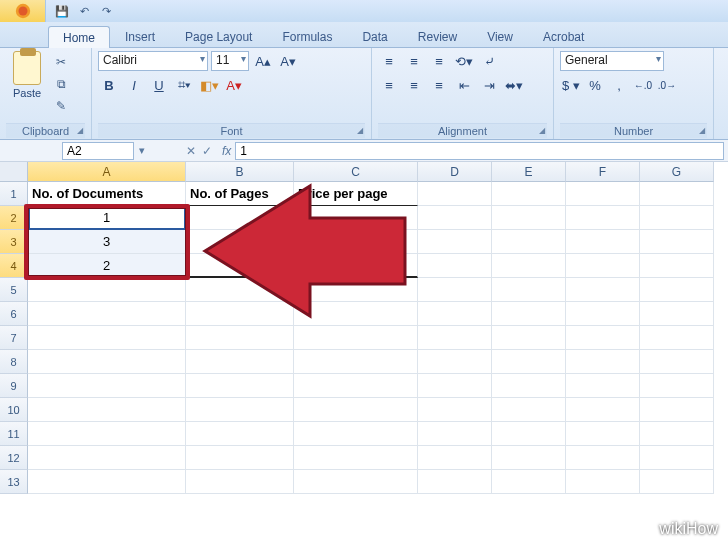 The width and height of the screenshot is (728, 546). I want to click on cell-G12, so click(677, 458).